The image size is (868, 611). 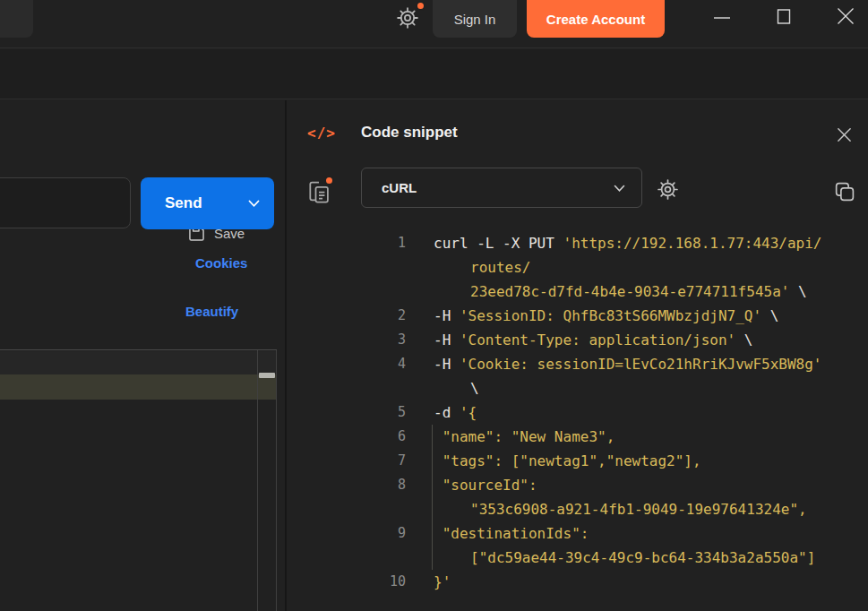 I want to click on code-row: 9 "destinationIds":, so click(x=577, y=534).